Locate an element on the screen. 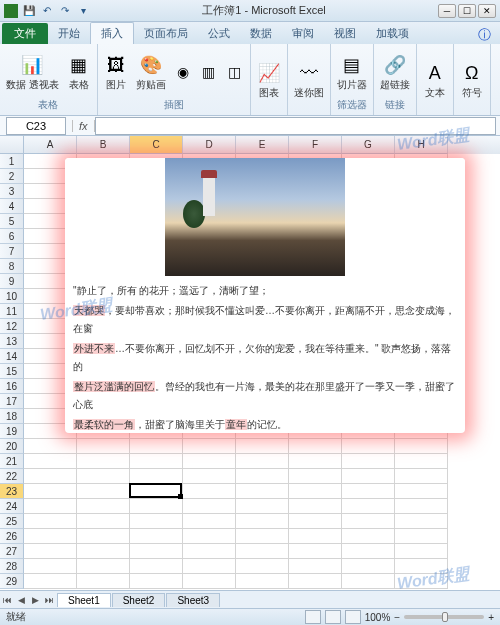 The image size is (500, 625). row-header: 16 is located at coordinates (12, 386).